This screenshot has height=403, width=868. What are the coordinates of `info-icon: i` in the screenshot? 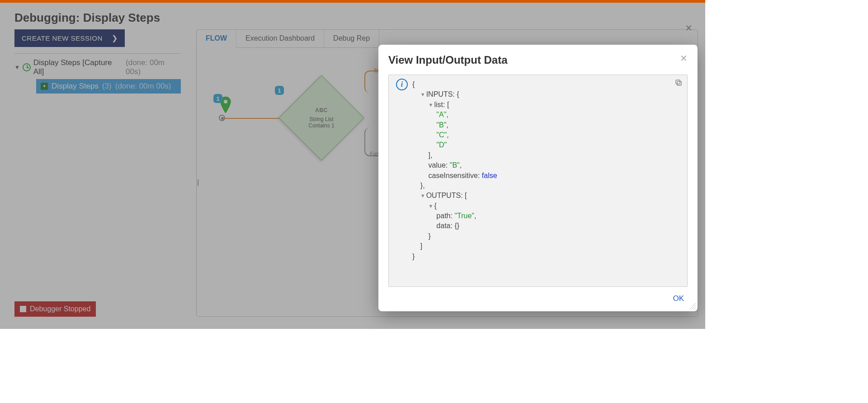 It's located at (402, 84).